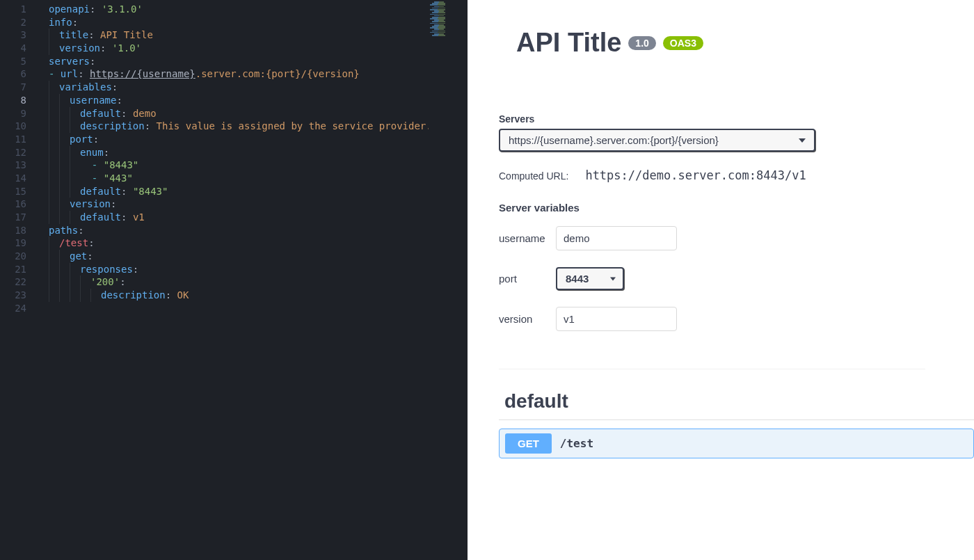 The image size is (974, 560). Describe the element at coordinates (19, 10) in the screenshot. I see `line-number: 1` at that location.